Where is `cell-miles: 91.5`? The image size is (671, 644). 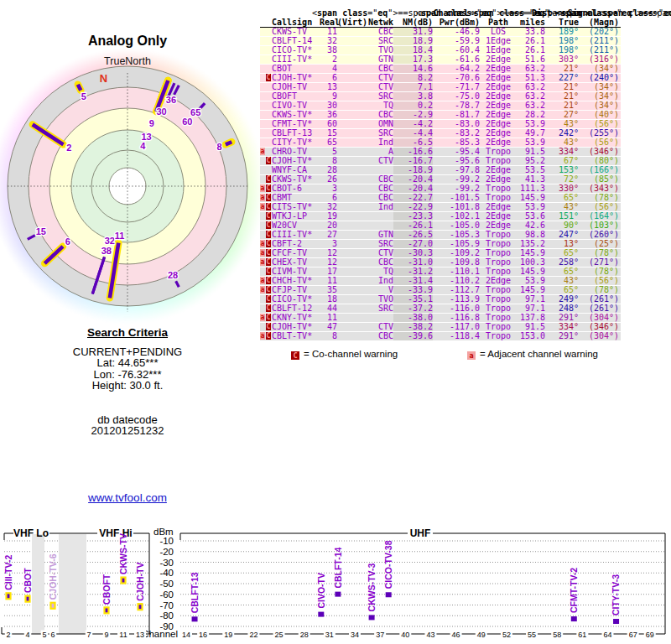
cell-miles: 91.5 is located at coordinates (531, 327).